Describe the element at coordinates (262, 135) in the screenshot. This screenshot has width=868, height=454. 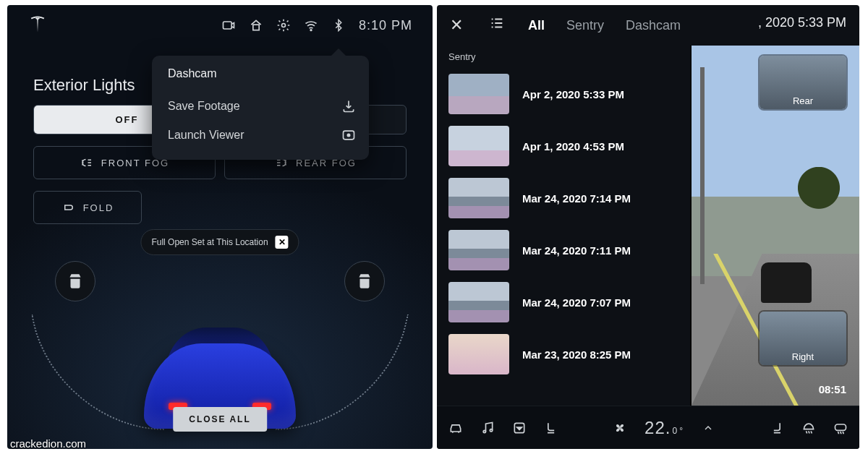
I see `launch-viewer-row: Launch Viewer` at that location.